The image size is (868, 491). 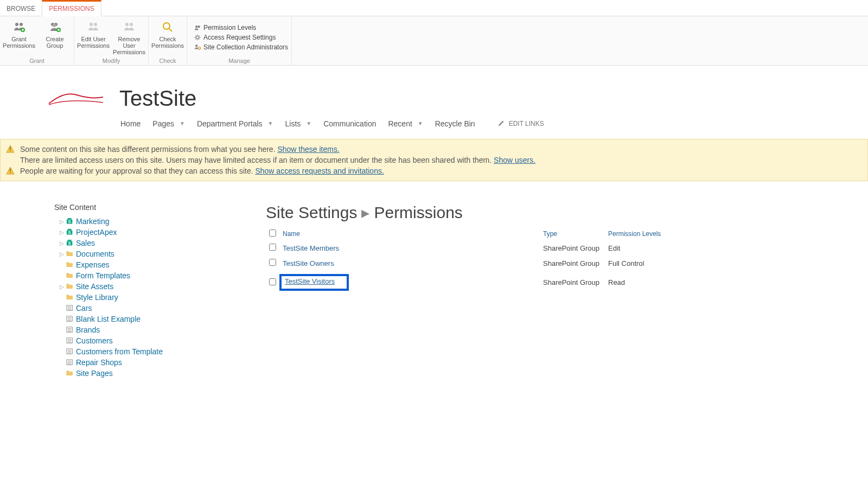 What do you see at coordinates (197, 37) in the screenshot?
I see `gear-small-icon` at bounding box center [197, 37].